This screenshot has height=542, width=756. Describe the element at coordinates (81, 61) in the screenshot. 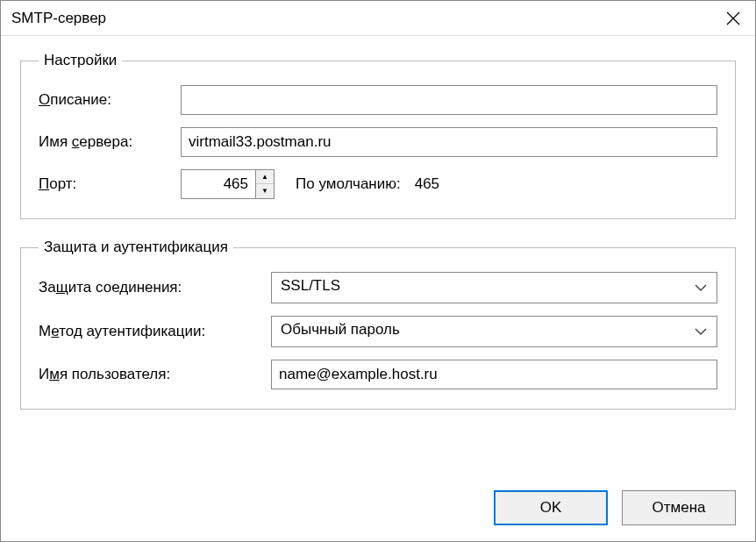

I see `settings-legend: Настройки` at that location.